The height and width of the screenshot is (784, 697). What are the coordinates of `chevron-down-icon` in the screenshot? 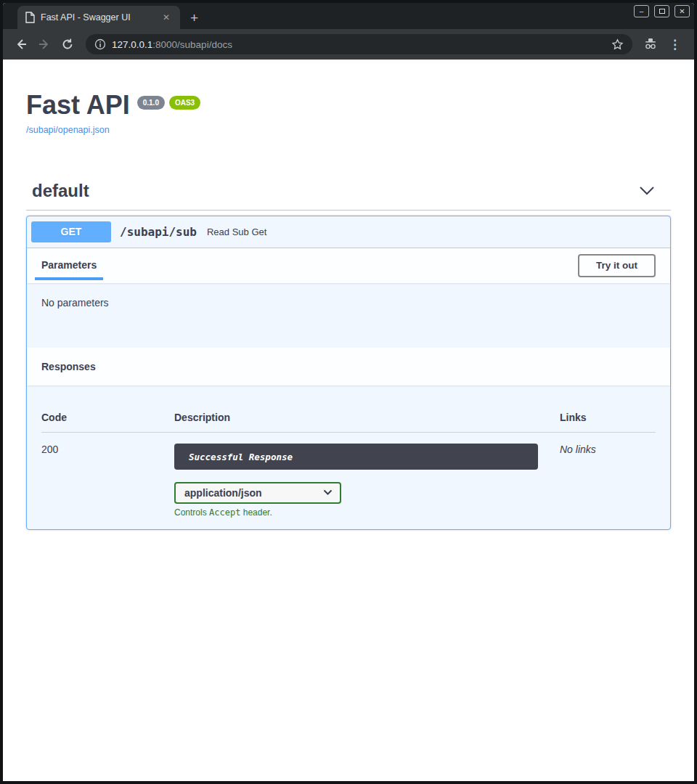 It's located at (647, 191).